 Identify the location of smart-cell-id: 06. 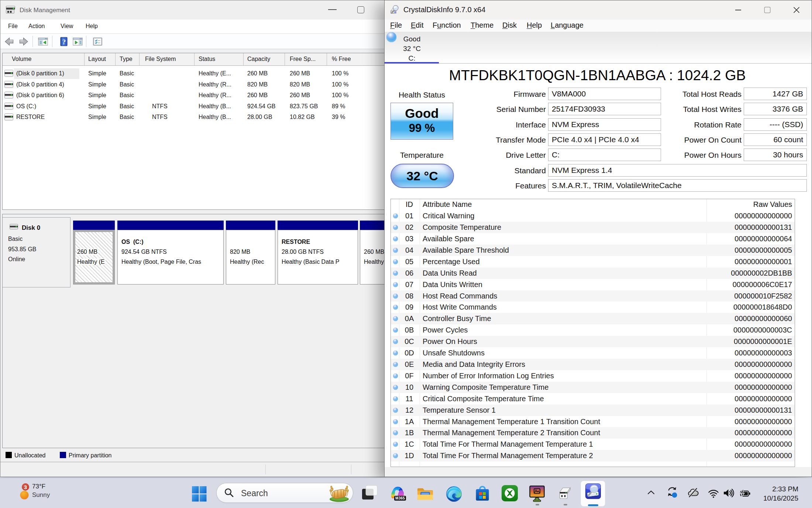
(409, 273).